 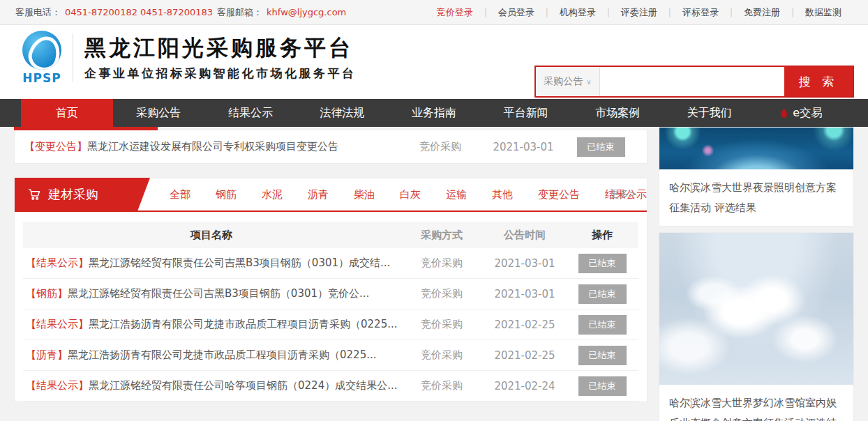 I want to click on nav-result-publicity: 结果公示, so click(x=250, y=113).